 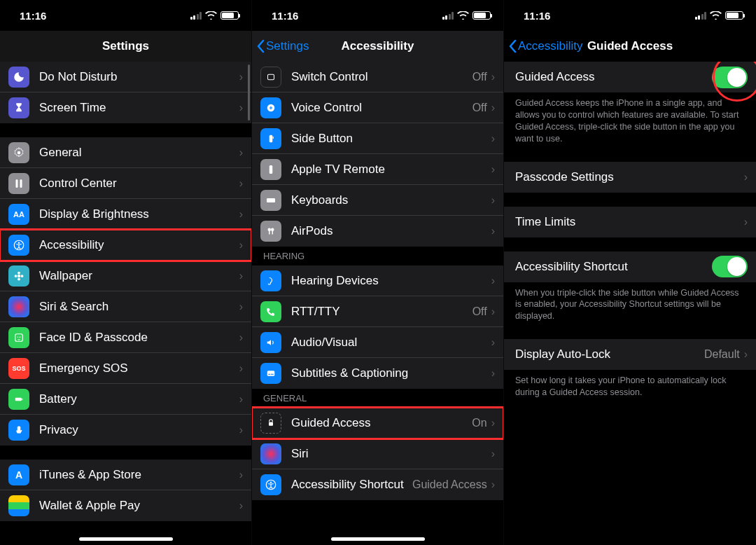 I want to click on row-battery: Battery ›, so click(x=126, y=399).